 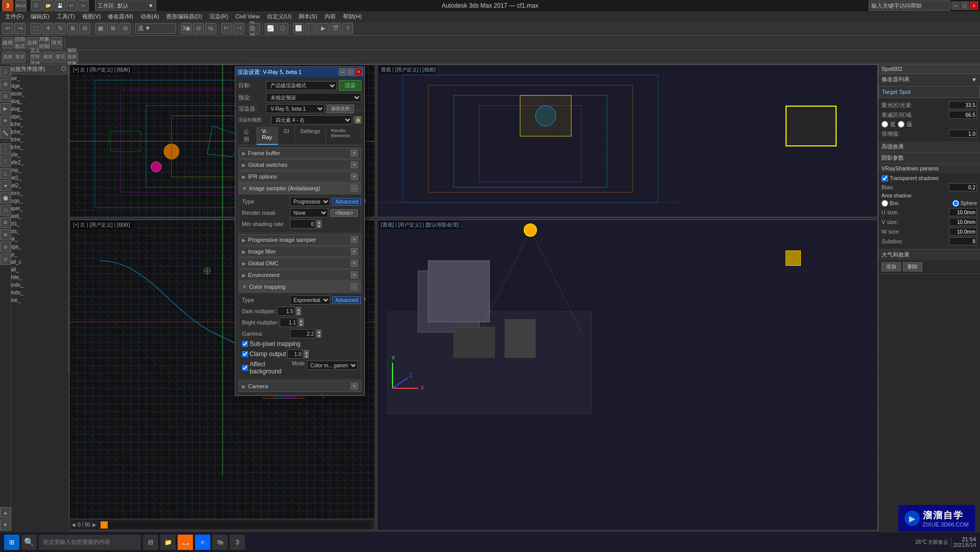 I want to click on help-btn: ?, so click(x=348, y=29).